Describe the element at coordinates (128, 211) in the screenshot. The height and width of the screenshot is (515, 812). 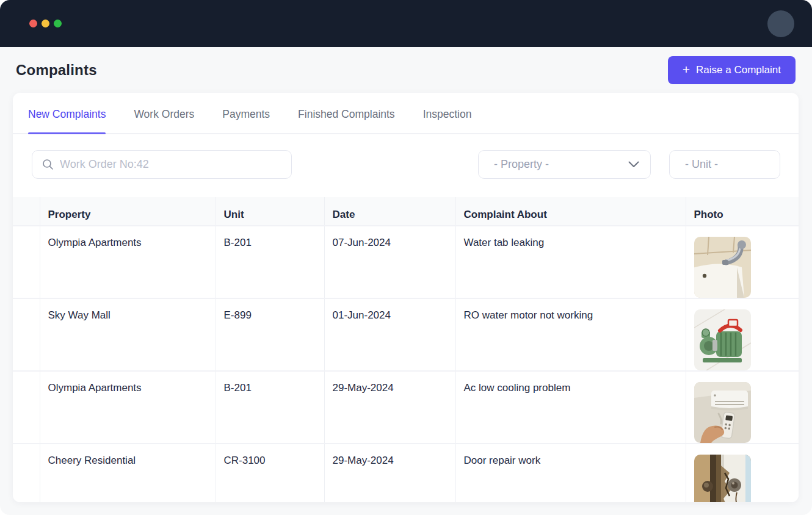
I see `table-header-property: Property` at that location.